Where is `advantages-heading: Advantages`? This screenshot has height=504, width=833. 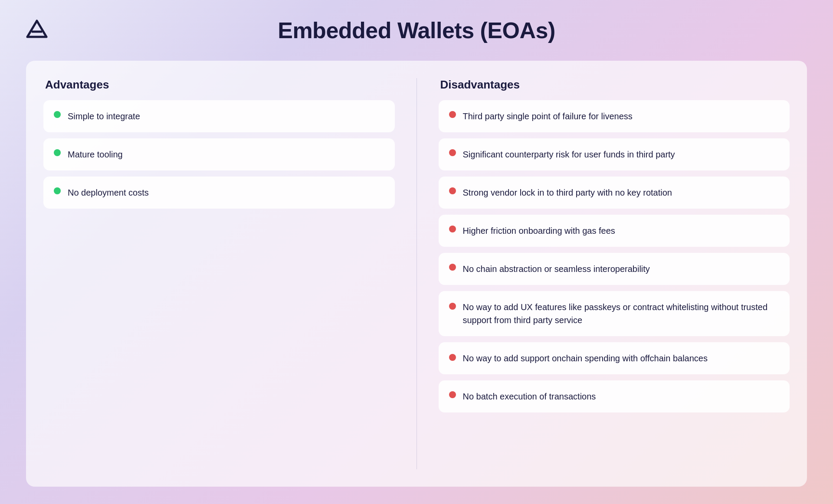 advantages-heading: Advantages is located at coordinates (219, 85).